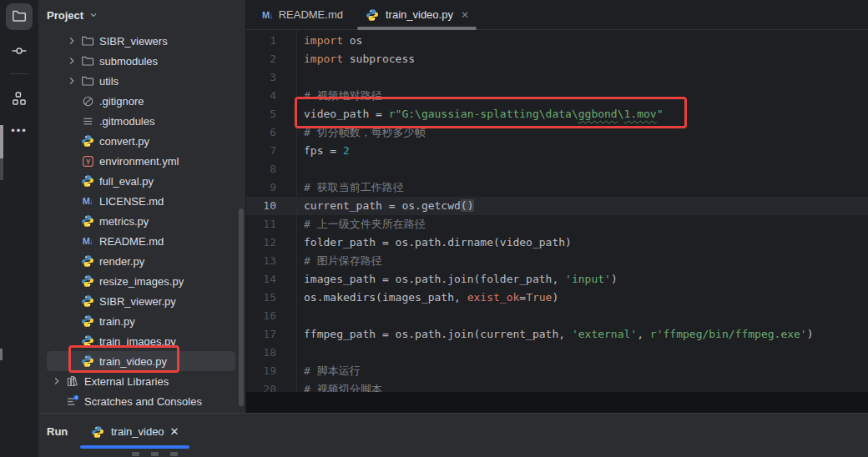  I want to click on code-line-19: # 脚本运行, so click(332, 371).